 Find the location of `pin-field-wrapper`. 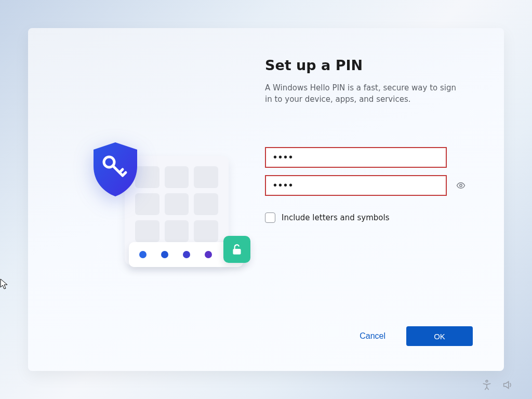

pin-field-wrapper is located at coordinates (369, 157).